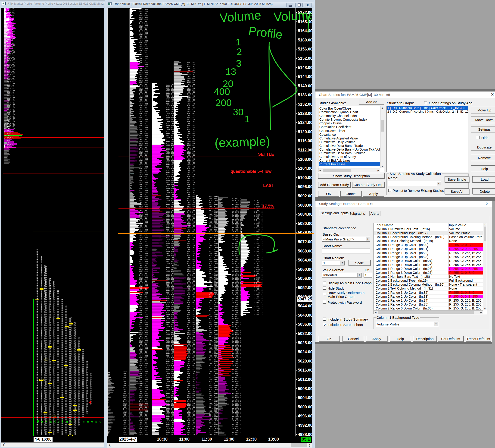 This screenshot has width=495, height=448. I want to click on svg-text: 5108.00, so click(305, 159).